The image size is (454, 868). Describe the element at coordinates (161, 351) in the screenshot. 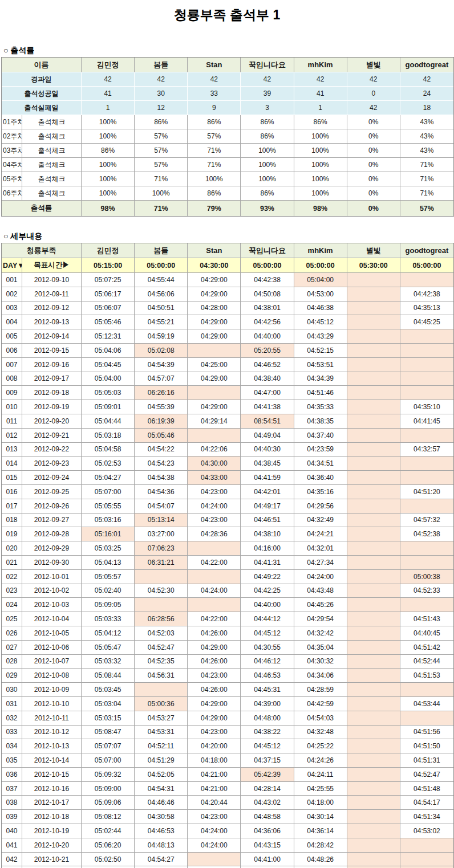

I see `time-cell: 05:02:08` at that location.